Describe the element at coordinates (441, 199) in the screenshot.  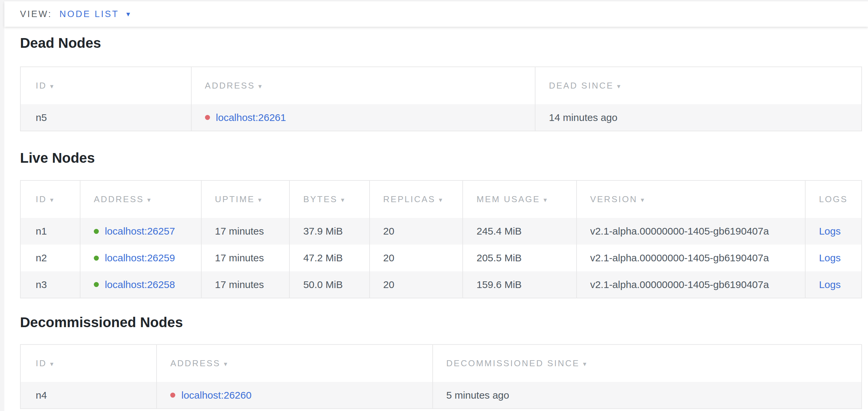
I see `table-header-row: ID▾ ADDRESS▾ UPTIME▾ BYTES▾ REPLICAS▾` at that location.